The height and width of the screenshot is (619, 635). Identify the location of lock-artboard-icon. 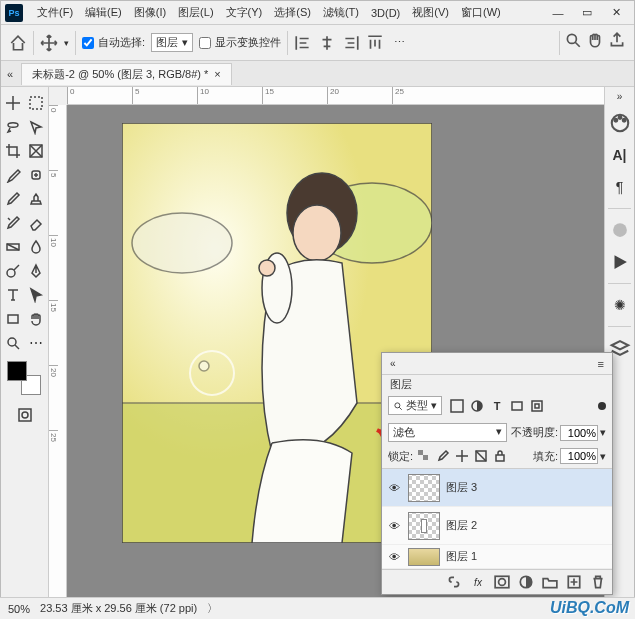
(481, 456).